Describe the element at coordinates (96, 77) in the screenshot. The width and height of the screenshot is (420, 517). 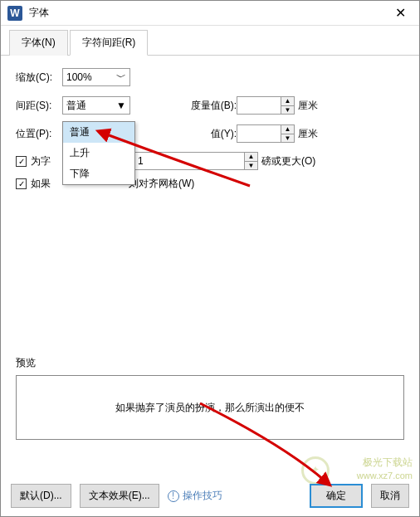
I see `scale-combo: 100% ﹀` at that location.